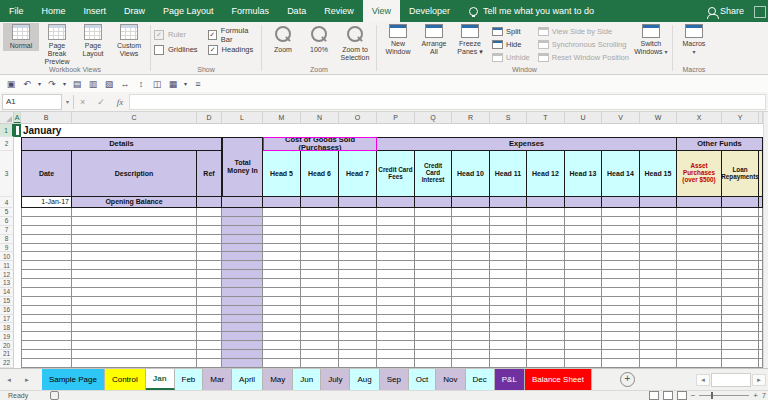 The height and width of the screenshot is (400, 768). I want to click on ribbon-tab-view: View, so click(382, 11).